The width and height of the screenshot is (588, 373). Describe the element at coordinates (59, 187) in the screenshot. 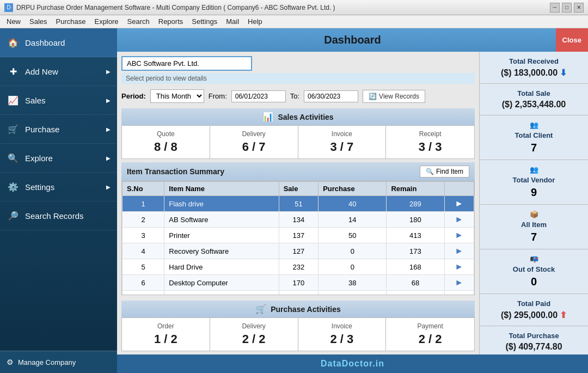

I see `sidebar-item-settings: ⚙️ Settings ▶` at that location.